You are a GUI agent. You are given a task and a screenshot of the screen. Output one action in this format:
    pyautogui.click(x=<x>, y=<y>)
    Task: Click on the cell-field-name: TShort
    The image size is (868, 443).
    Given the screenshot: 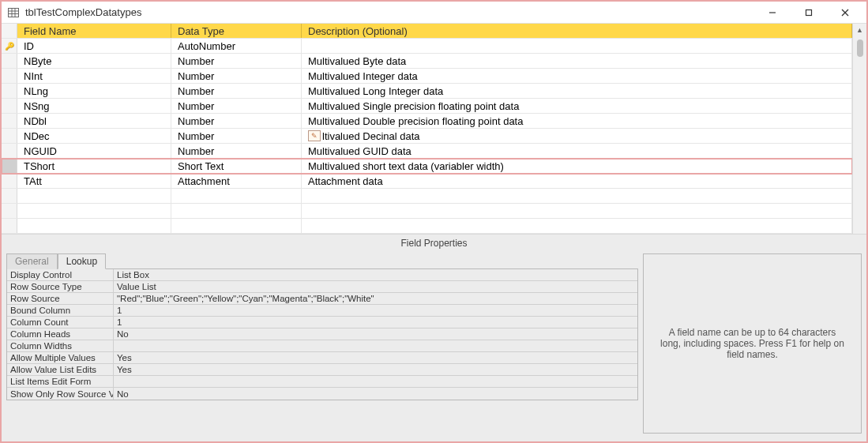 What is the action you would take?
    pyautogui.click(x=95, y=166)
    